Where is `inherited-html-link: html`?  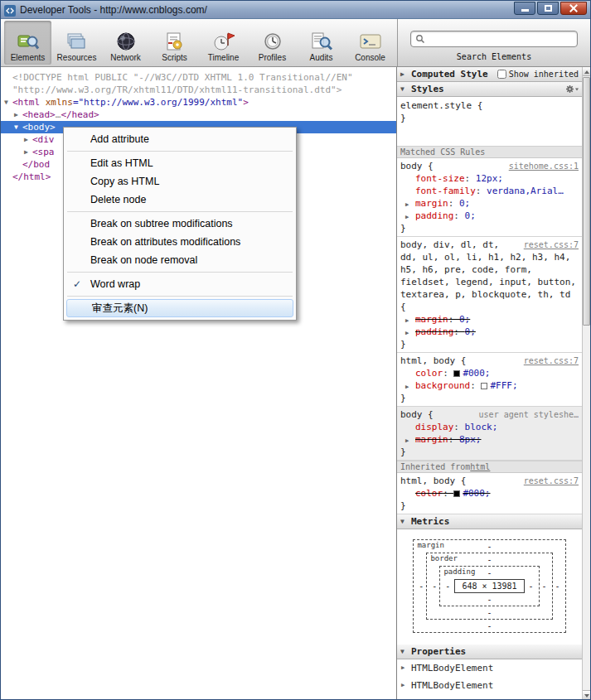
inherited-html-link: html is located at coordinates (480, 467).